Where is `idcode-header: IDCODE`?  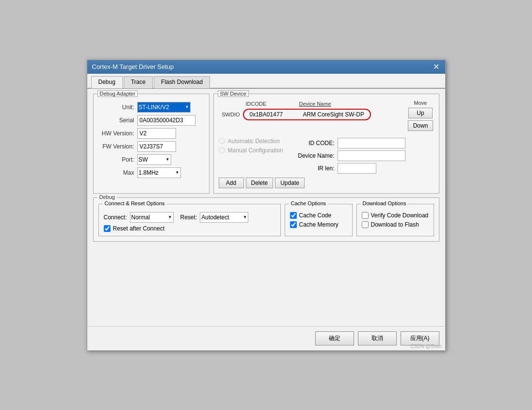 idcode-header: IDCODE is located at coordinates (270, 104).